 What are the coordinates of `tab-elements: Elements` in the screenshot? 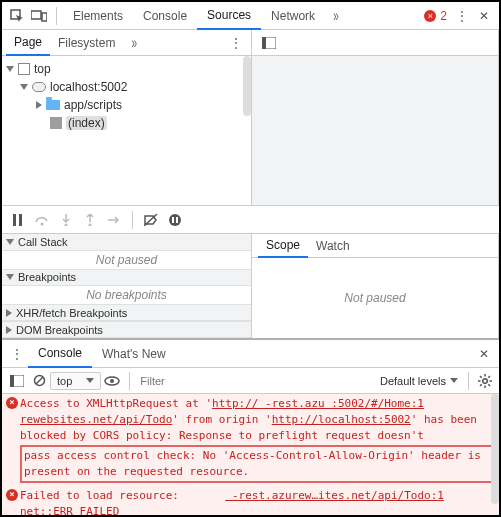 It's located at (98, 16).